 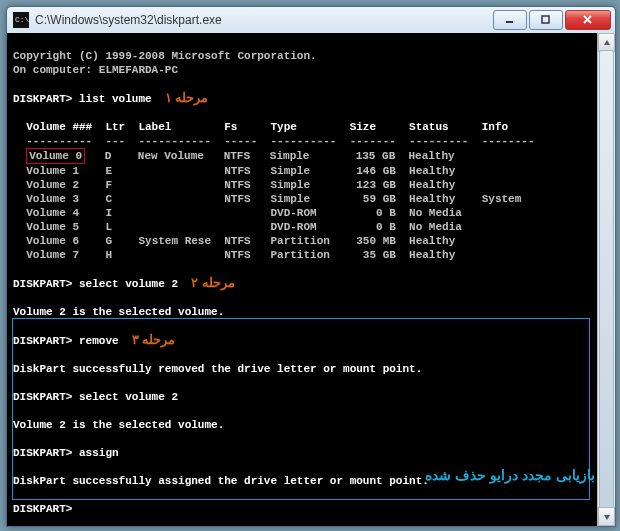 I want to click on msg-removed: DiskPart successfully removed the drive …, so click(x=218, y=369).